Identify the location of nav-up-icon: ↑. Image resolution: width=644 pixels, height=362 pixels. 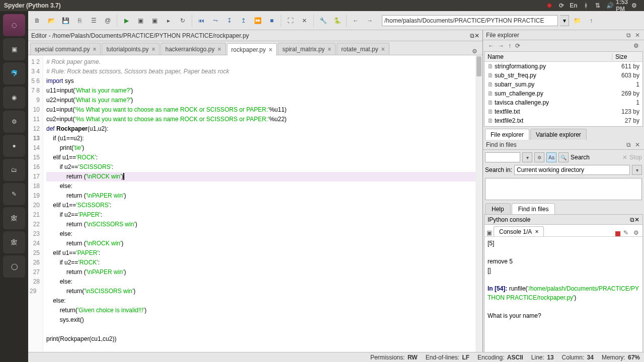
(510, 46).